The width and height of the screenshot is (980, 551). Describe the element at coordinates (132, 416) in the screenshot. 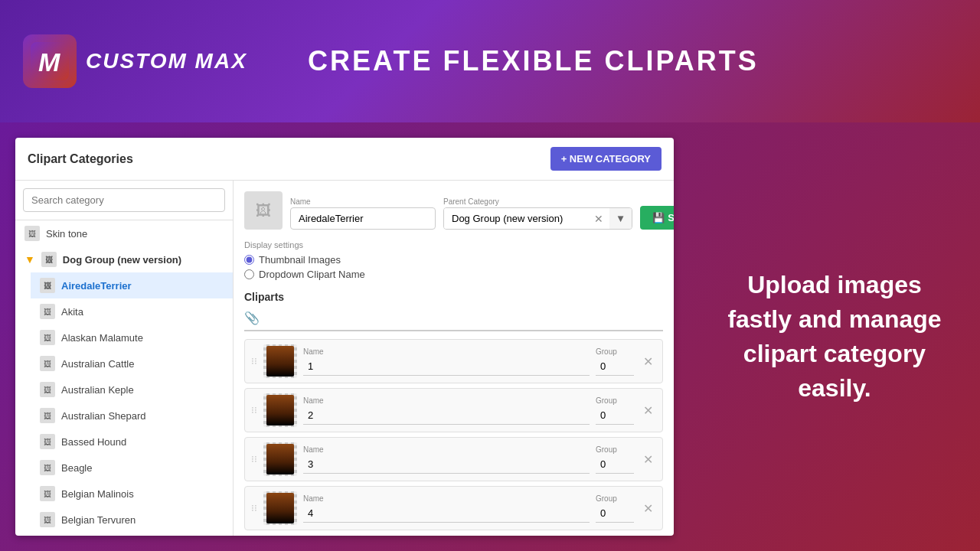

I see `list-item: 🖼 Australian Shepard` at that location.